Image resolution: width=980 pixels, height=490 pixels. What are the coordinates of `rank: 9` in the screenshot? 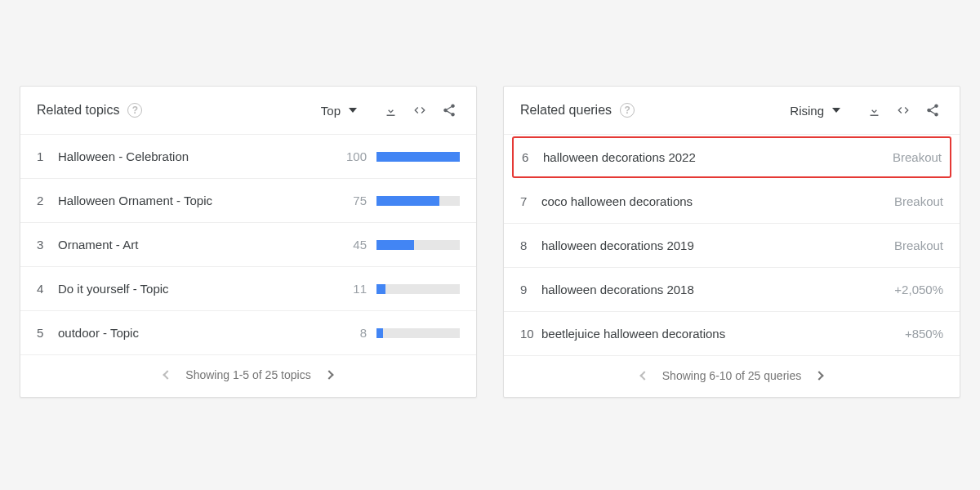 It's located at (531, 289).